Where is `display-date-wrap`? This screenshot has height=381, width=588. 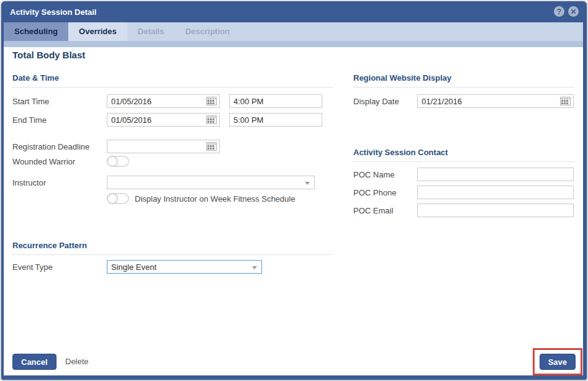
display-date-wrap is located at coordinates (495, 101).